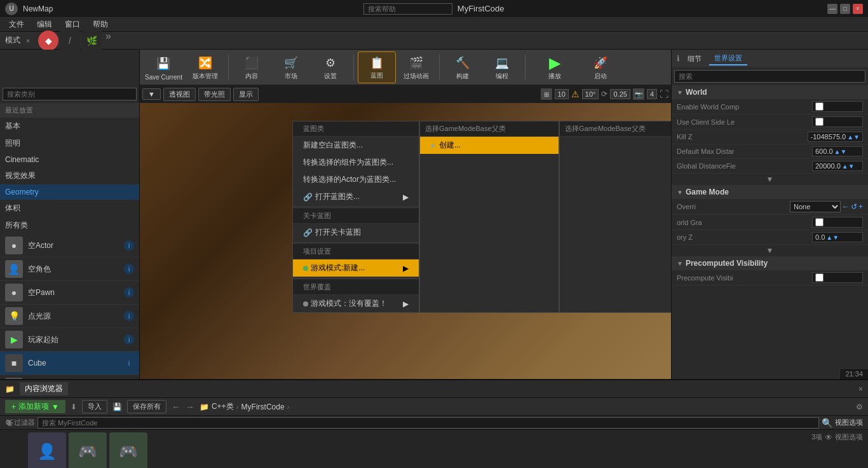 Image resolution: width=868 pixels, height=468 pixels. What do you see at coordinates (408, 9) in the screenshot?
I see `help-search-input` at bounding box center [408, 9].